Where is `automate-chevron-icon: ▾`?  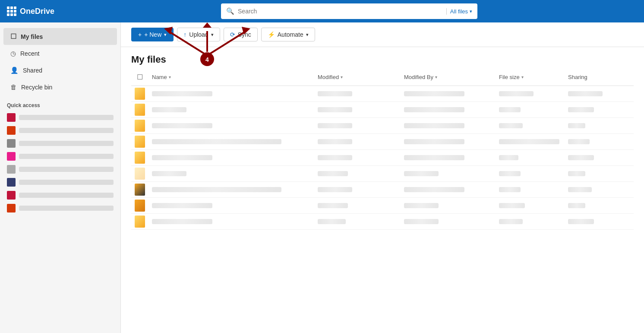 automate-chevron-icon: ▾ is located at coordinates (307, 35).